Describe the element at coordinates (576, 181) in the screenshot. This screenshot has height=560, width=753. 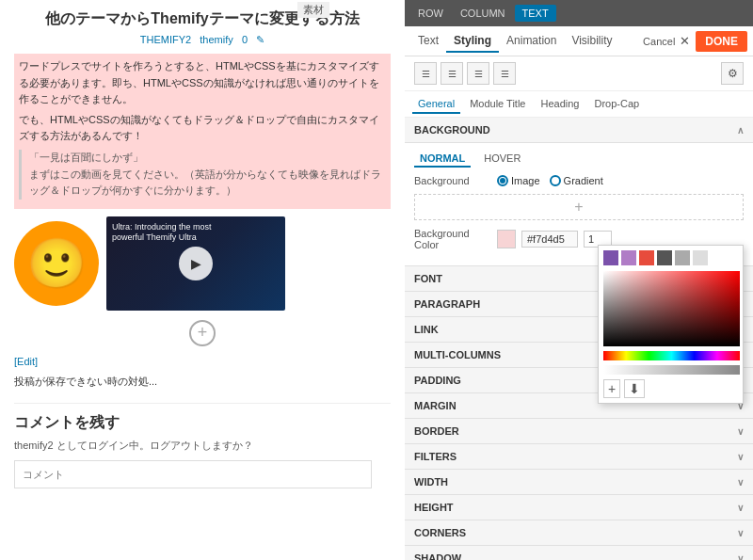
I see `gradient-radio: Gradient` at that location.